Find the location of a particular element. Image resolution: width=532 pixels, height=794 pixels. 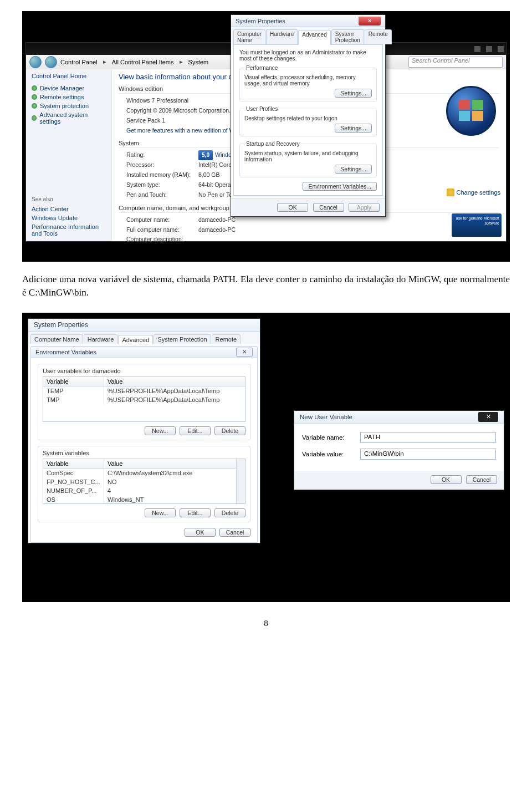

perf-group: Performance Visual effects, processor sc… is located at coordinates (308, 83).